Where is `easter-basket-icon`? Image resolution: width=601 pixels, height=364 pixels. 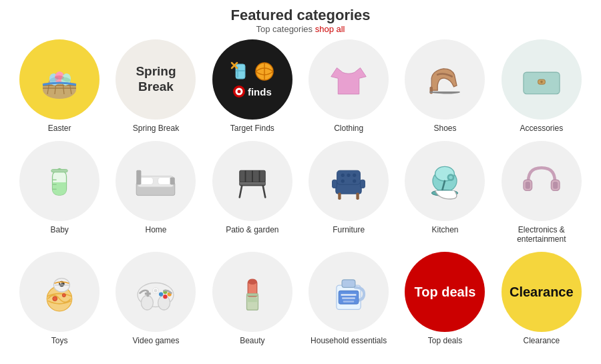
easter-basket-icon is located at coordinates (59, 79).